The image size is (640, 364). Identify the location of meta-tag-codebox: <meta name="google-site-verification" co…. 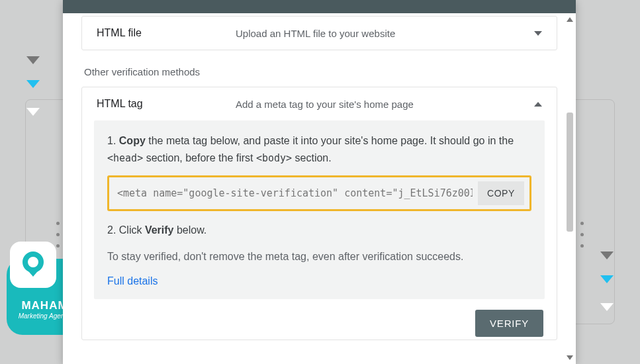
(319, 193).